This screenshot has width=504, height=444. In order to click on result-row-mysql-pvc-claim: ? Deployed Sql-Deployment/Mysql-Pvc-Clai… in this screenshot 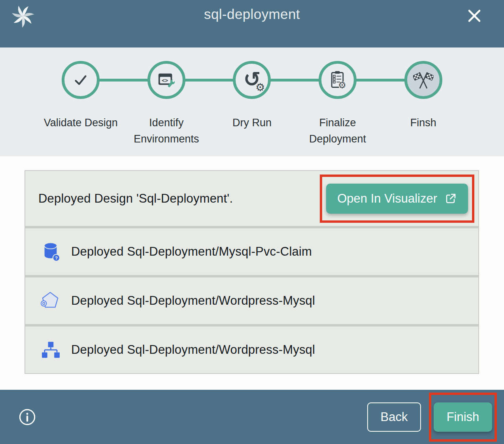, I will do `click(252, 252)`.